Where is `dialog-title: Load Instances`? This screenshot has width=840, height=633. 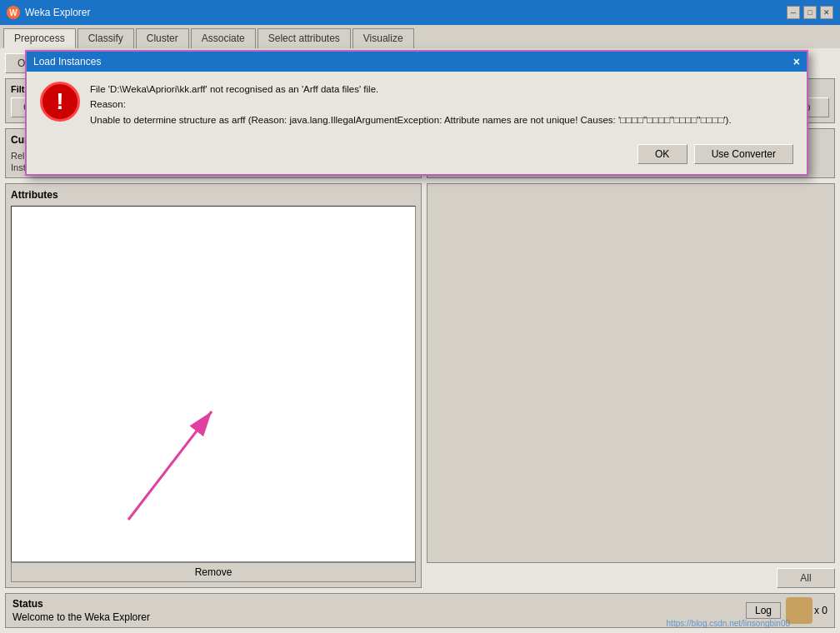 dialog-title: Load Instances is located at coordinates (67, 62).